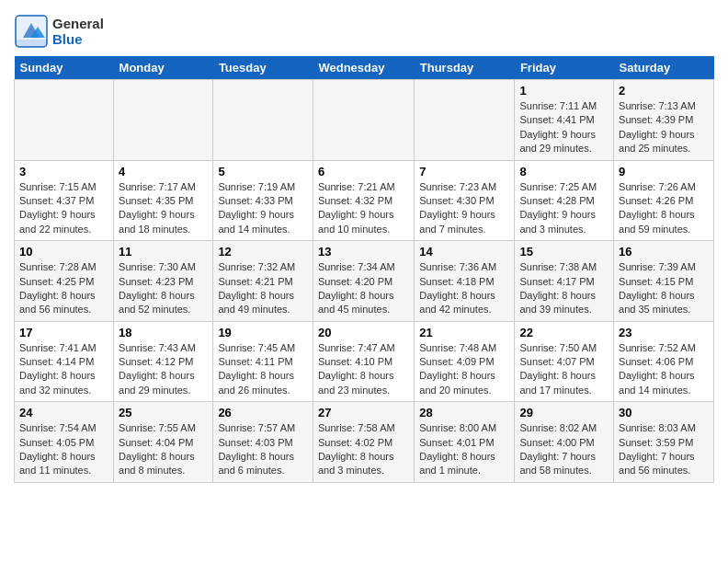 The height and width of the screenshot is (563, 728). What do you see at coordinates (64, 412) in the screenshot?
I see `day-number: 24` at bounding box center [64, 412].